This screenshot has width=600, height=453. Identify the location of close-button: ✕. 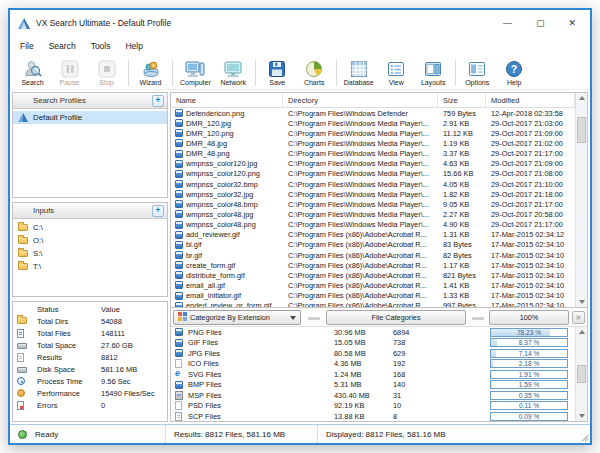
(572, 24).